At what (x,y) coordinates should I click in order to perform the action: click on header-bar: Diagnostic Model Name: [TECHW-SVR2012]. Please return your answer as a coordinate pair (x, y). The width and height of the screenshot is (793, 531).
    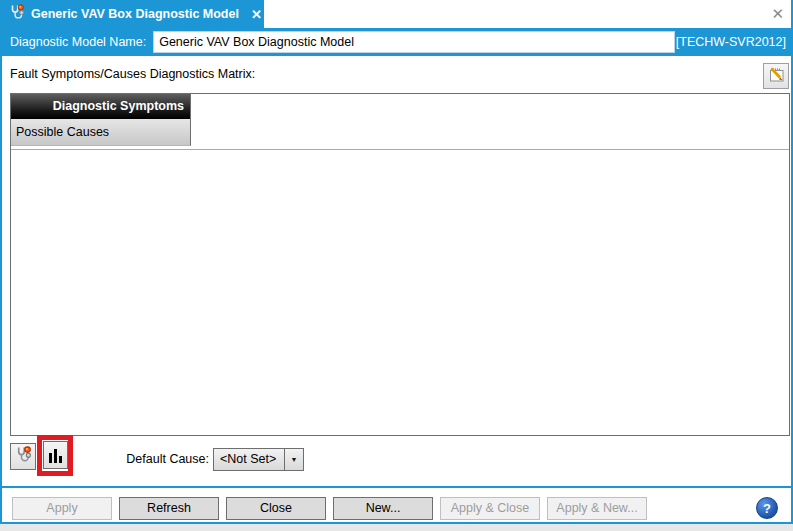
    Looking at the image, I should click on (396, 42).